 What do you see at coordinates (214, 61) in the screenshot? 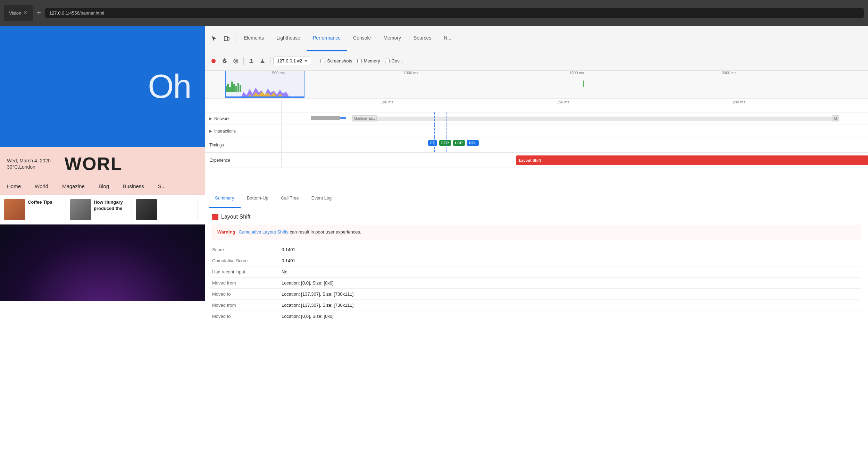
I see `record-button` at bounding box center [214, 61].